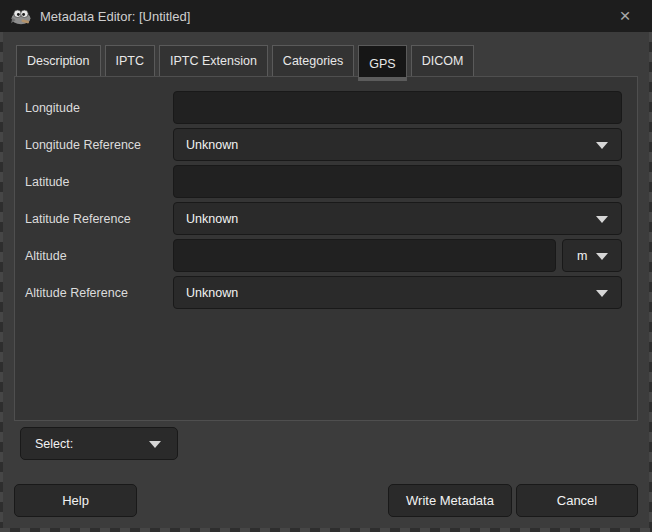 The height and width of the screenshot is (532, 652). I want to click on window-resize-edge-left, so click(2, 280).